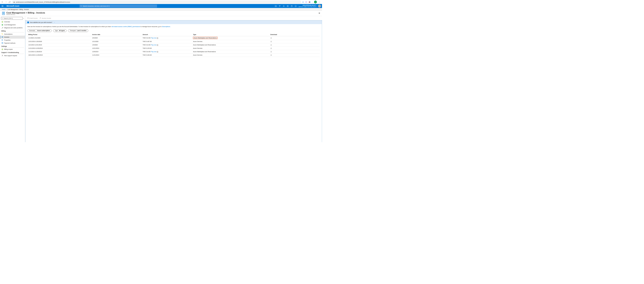  I want to click on invoices-blade-icon, so click(4, 13).